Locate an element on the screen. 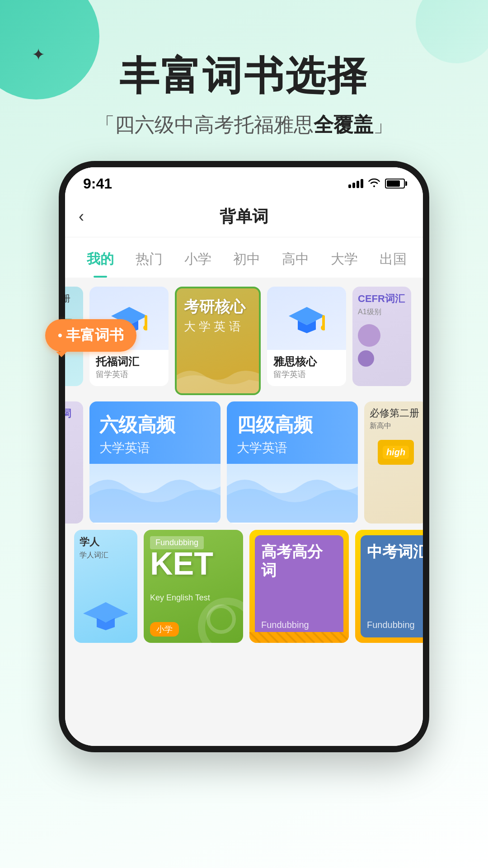 This screenshot has height=868, width=488. gaokao-card: 高考高分词 Fundubbing is located at coordinates (299, 586).